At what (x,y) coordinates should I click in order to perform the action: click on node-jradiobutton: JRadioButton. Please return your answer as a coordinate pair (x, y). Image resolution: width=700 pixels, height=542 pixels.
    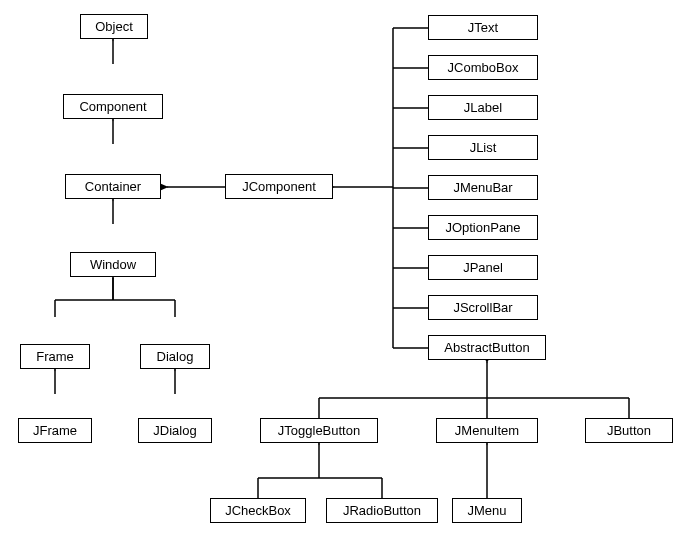
    Looking at the image, I should click on (382, 510).